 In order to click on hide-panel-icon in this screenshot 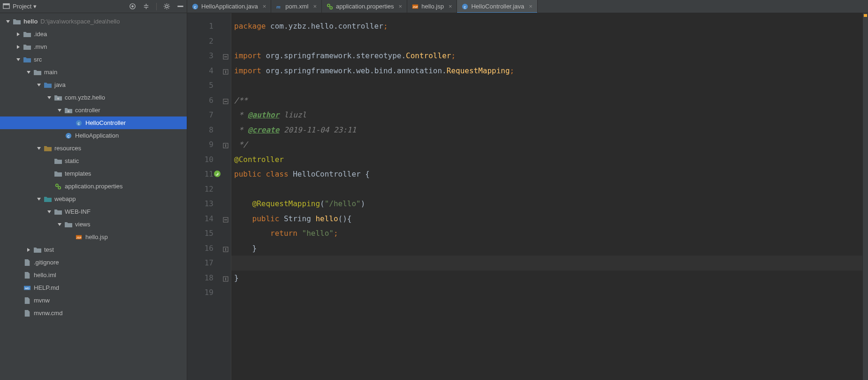, I will do `click(180, 7)`.